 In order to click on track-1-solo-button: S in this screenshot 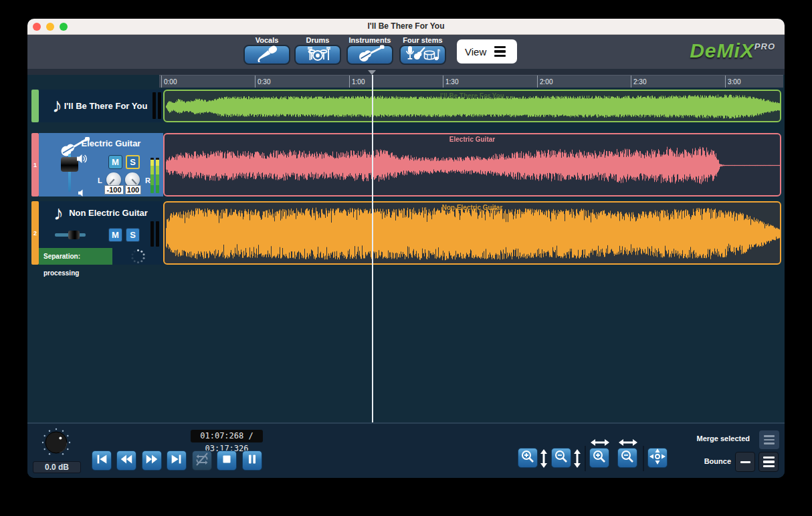, I will do `click(132, 162)`.